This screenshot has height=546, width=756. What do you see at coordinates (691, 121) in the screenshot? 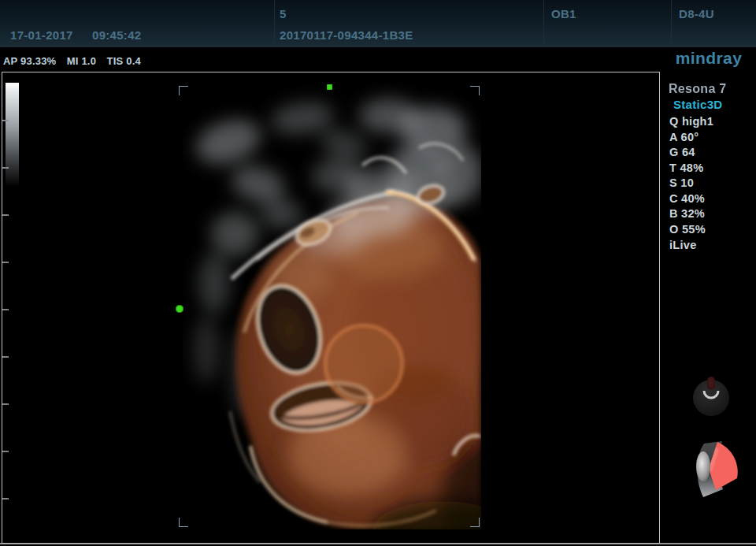
I see `param-quality: Q high1` at bounding box center [691, 121].